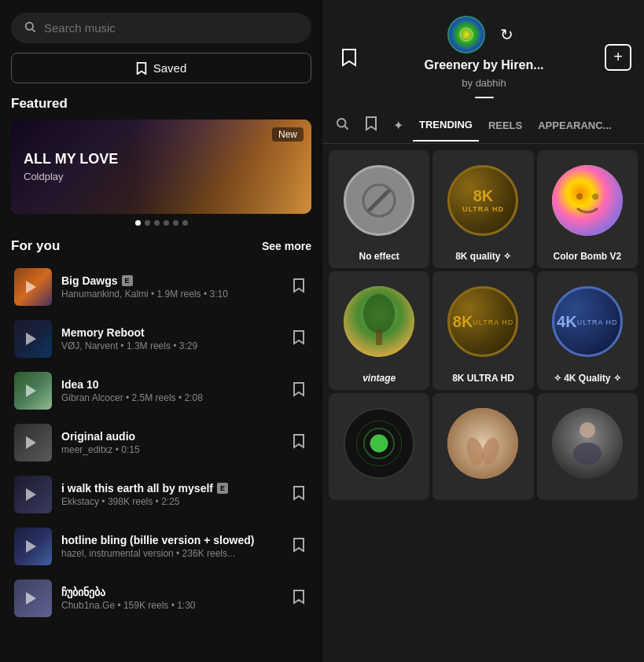  What do you see at coordinates (587, 443) in the screenshot?
I see `effect-circle-person` at bounding box center [587, 443].